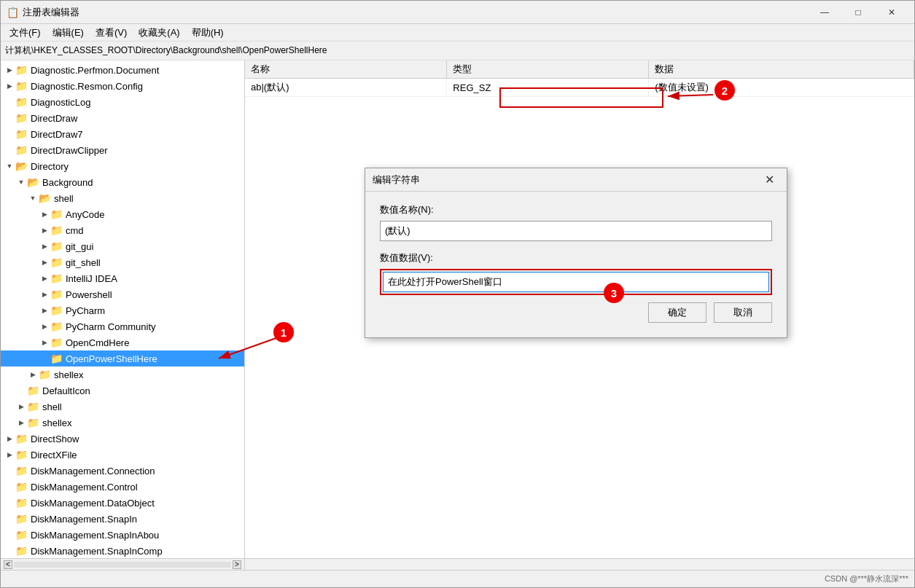 Image resolution: width=915 pixels, height=588 pixels. Describe the element at coordinates (98, 342) in the screenshot. I see `tree-label: OpenCmdHere` at that location.